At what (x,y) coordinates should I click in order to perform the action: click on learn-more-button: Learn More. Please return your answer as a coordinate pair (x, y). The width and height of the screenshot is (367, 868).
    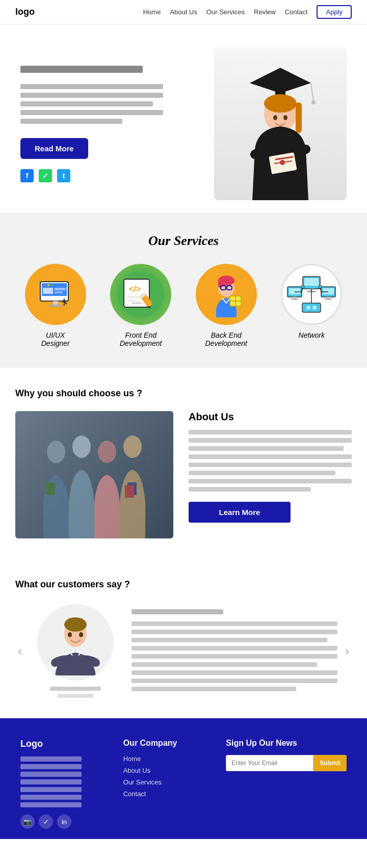
    Looking at the image, I should click on (240, 512).